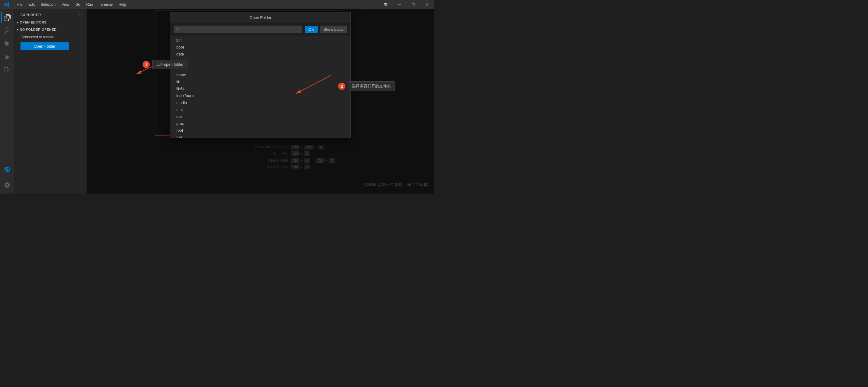 The width and height of the screenshot is (868, 387). I want to click on activity-icon-search, so click(7, 31).